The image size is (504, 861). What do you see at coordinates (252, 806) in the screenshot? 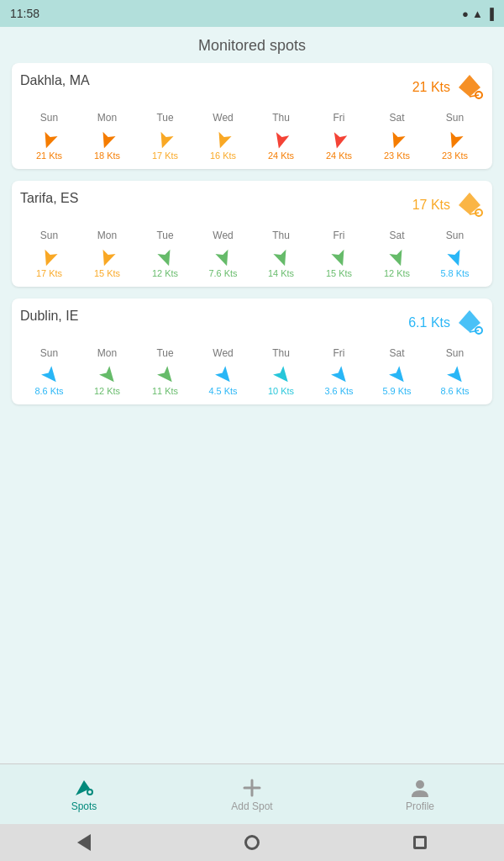
I see `nav-add-spot-label: Add Spot` at bounding box center [252, 806].